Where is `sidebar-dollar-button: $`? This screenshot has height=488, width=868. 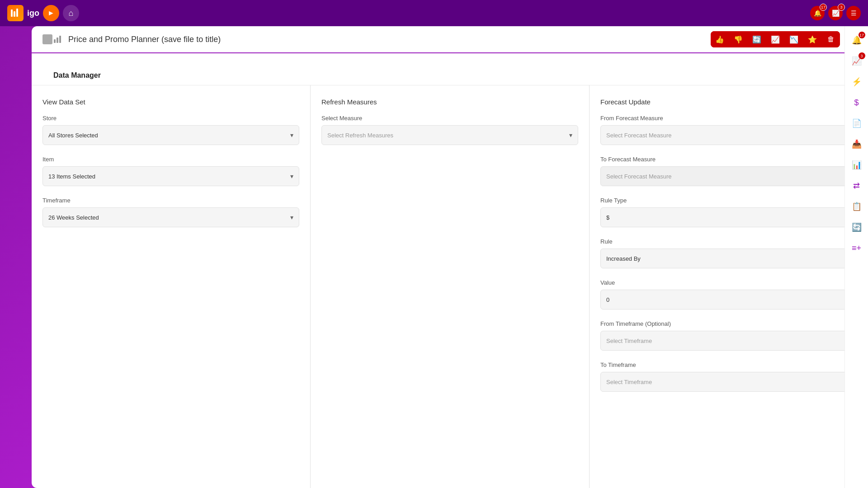 sidebar-dollar-button: $ is located at coordinates (857, 103).